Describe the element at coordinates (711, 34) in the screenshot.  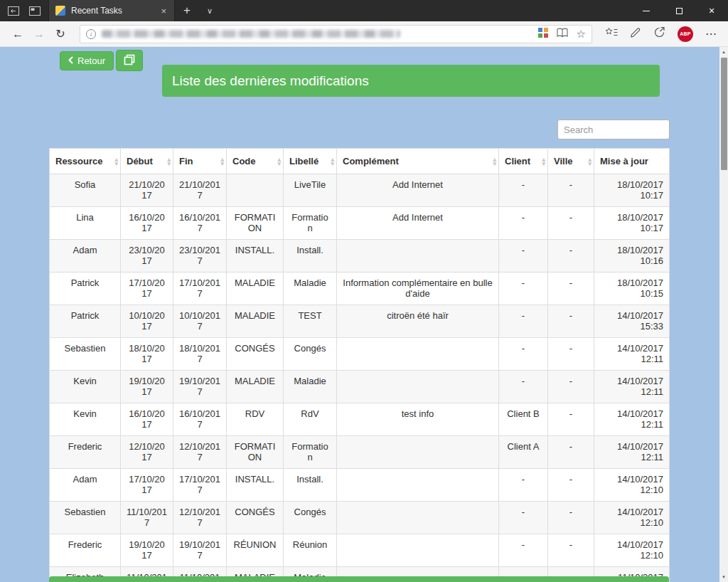
I see `more-menu-icon: ⋯` at that location.